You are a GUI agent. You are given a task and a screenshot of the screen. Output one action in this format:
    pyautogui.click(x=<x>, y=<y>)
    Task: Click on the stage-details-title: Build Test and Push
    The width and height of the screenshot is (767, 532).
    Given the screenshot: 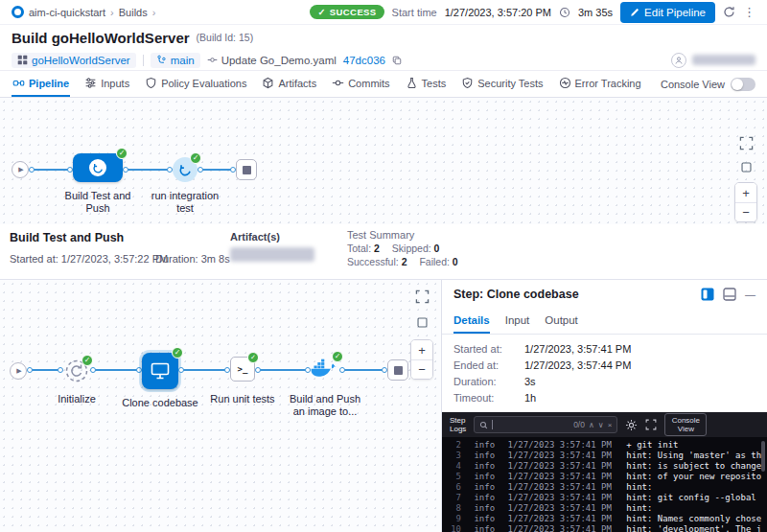 What is the action you would take?
    pyautogui.click(x=67, y=238)
    